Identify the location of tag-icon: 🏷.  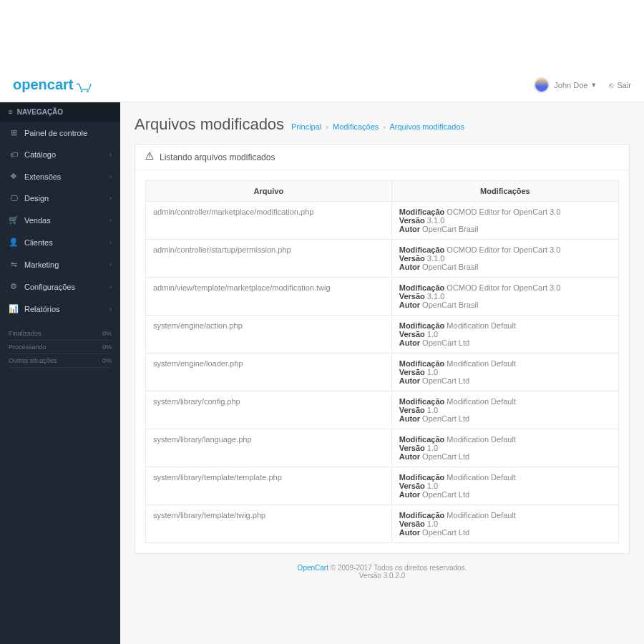
(14, 155).